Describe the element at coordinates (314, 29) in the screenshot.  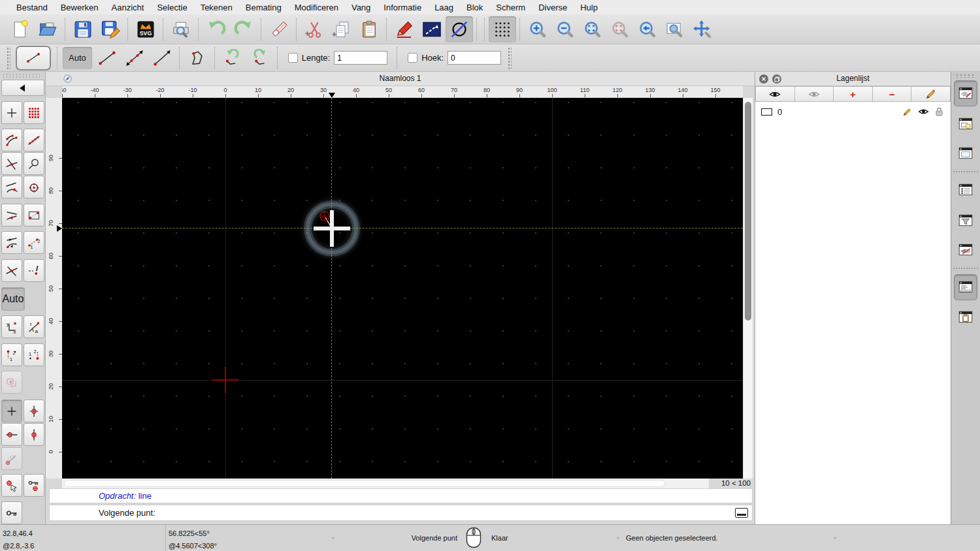
I see `cut-button` at that location.